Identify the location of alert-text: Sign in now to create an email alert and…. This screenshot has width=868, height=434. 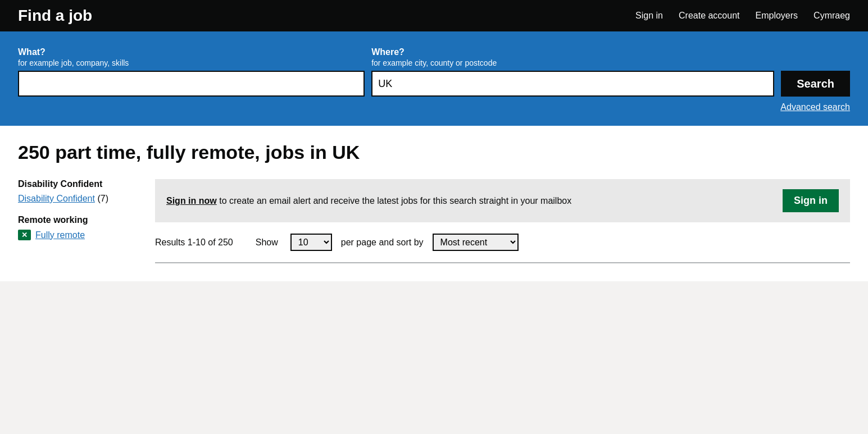
(369, 201).